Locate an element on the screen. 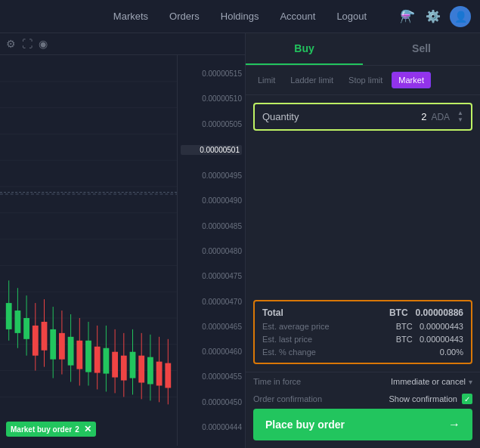 This screenshot has height=448, width=480. order-type-stop: Stop limit is located at coordinates (366, 80).